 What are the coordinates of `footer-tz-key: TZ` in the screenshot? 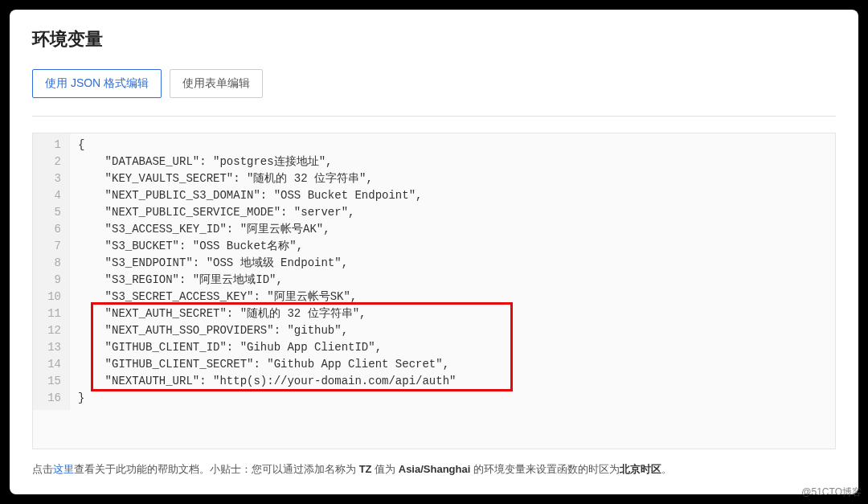 It's located at (366, 469).